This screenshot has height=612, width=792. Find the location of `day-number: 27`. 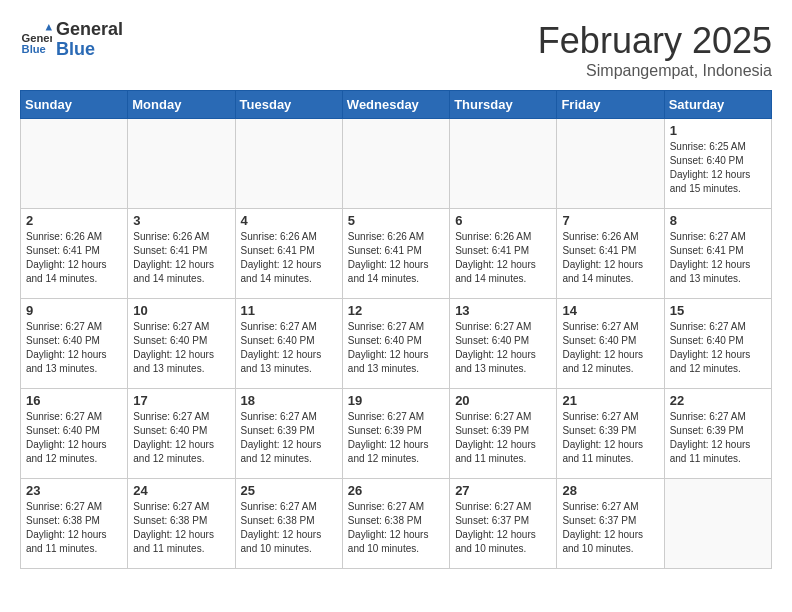

day-number: 27 is located at coordinates (503, 490).